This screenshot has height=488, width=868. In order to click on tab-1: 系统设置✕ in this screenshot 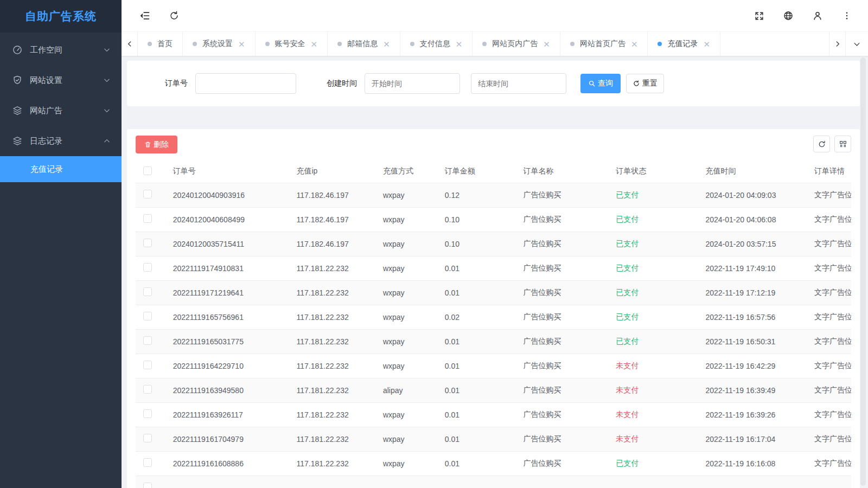, I will do `click(219, 44)`.